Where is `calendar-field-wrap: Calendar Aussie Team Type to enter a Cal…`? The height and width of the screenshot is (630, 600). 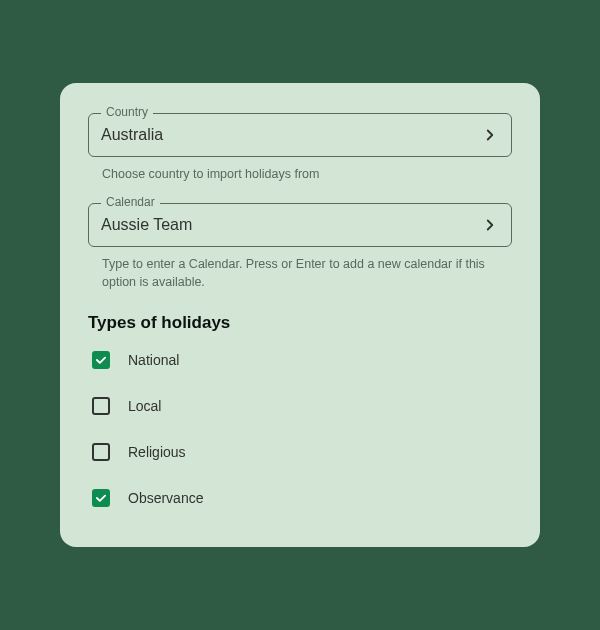 calendar-field-wrap: Calendar Aussie Team Type to enter a Cal… is located at coordinates (300, 255).